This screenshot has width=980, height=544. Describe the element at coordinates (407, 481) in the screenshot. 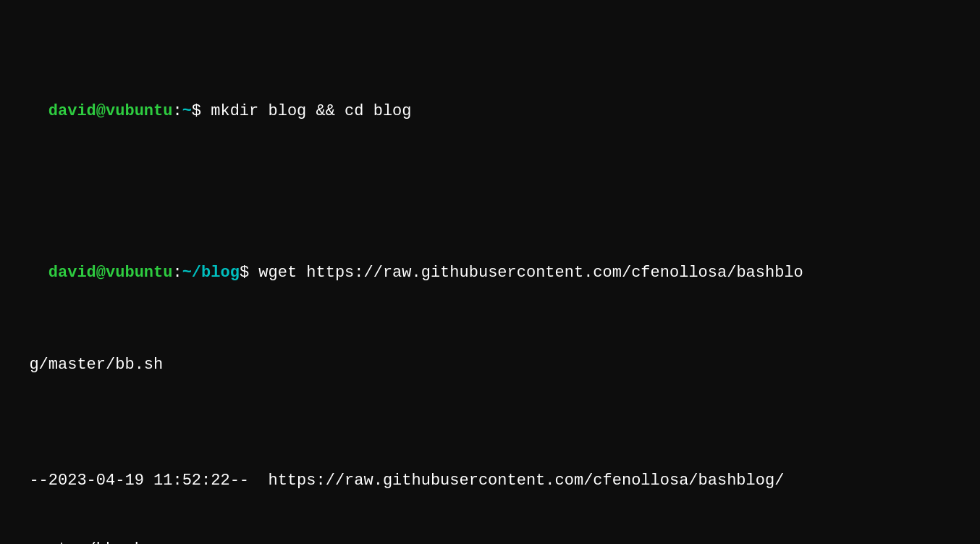

I see `wget-output-1: --2023-04-19 11:52:22-- https://raw.gith…` at that location.